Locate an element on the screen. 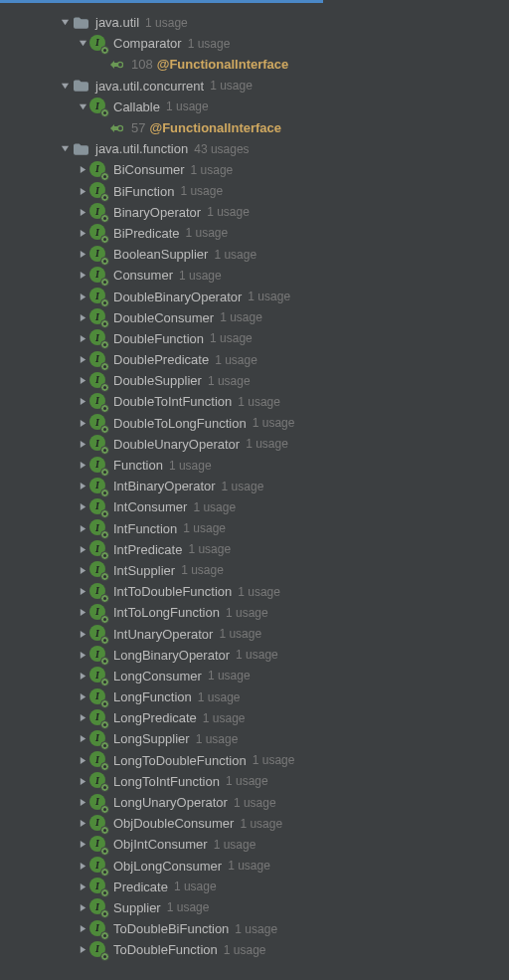 Image resolution: width=509 pixels, height=980 pixels. tree-row: java.util1 usage is located at coordinates (254, 22).